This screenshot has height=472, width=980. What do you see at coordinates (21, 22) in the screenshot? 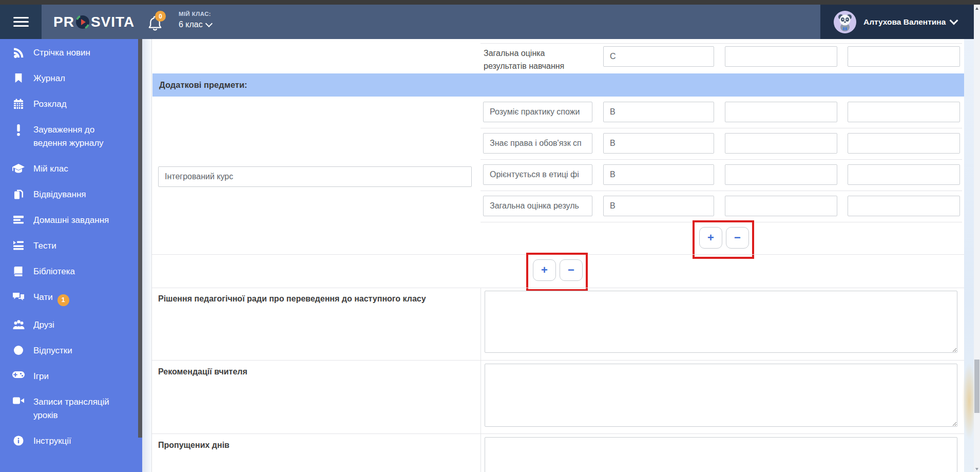
I see `hamburger-icon` at bounding box center [21, 22].